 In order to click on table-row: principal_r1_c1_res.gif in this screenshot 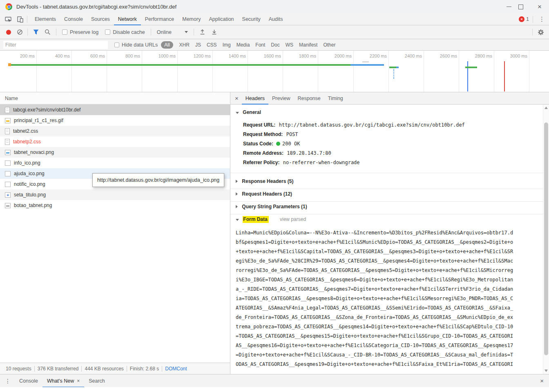, I will do `click(115, 120)`.